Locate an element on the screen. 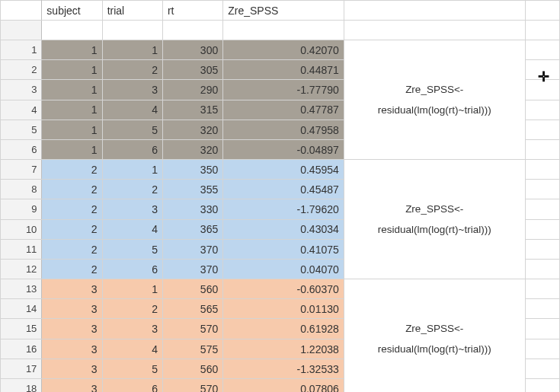 Image resolution: width=560 pixels, height=392 pixels. cell-rt: 350 is located at coordinates (192, 170).